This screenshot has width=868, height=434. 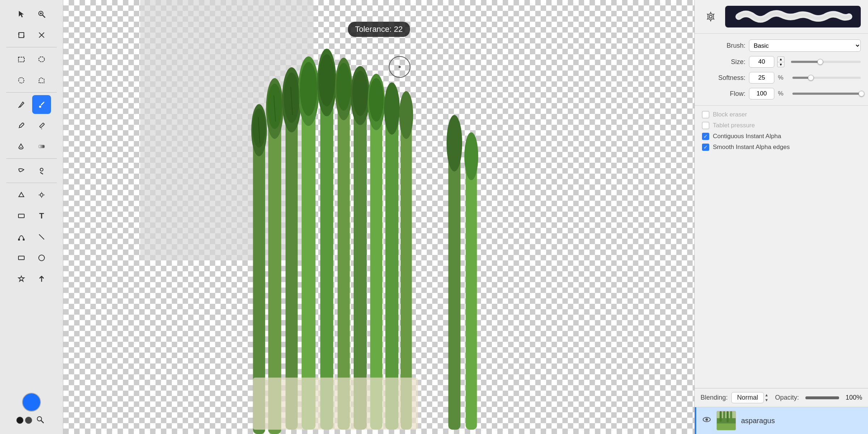 I want to click on block-eraser-checkbox, so click(x=706, y=115).